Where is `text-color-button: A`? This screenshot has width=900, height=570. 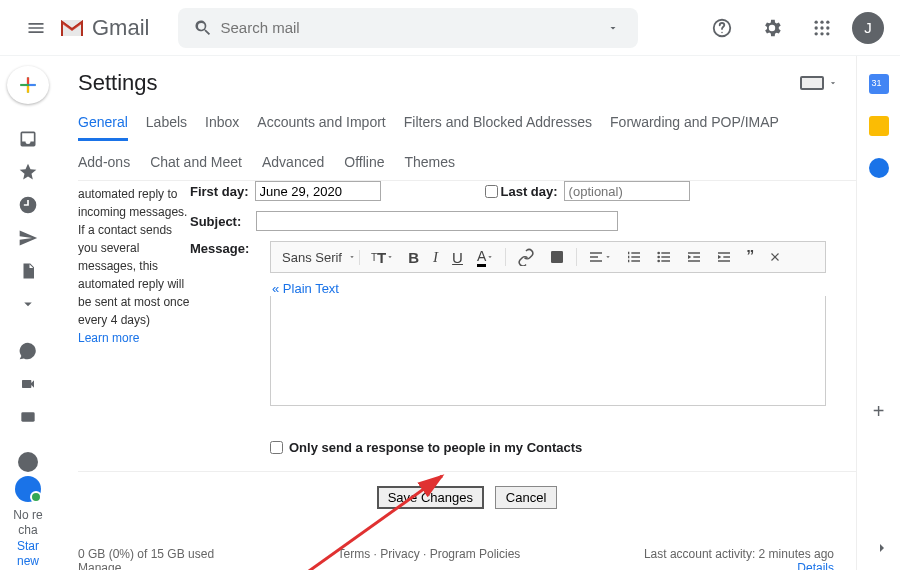
text-color-button: A is located at coordinates (486, 258).